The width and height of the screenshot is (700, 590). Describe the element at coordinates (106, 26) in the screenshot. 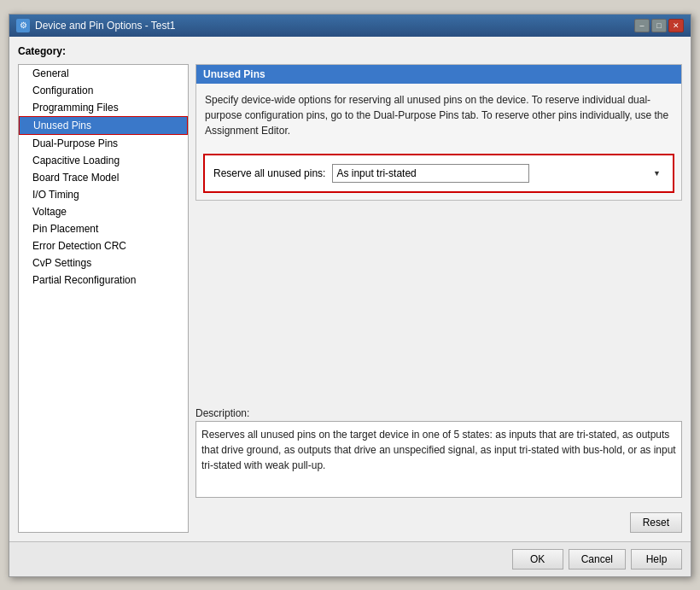

I see `window-title: Device and Pin Options - Test1` at that location.